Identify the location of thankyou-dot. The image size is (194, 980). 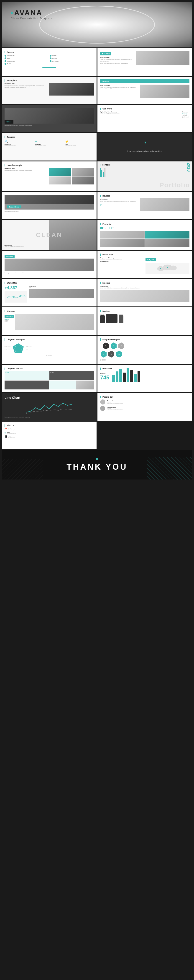
(97, 459).